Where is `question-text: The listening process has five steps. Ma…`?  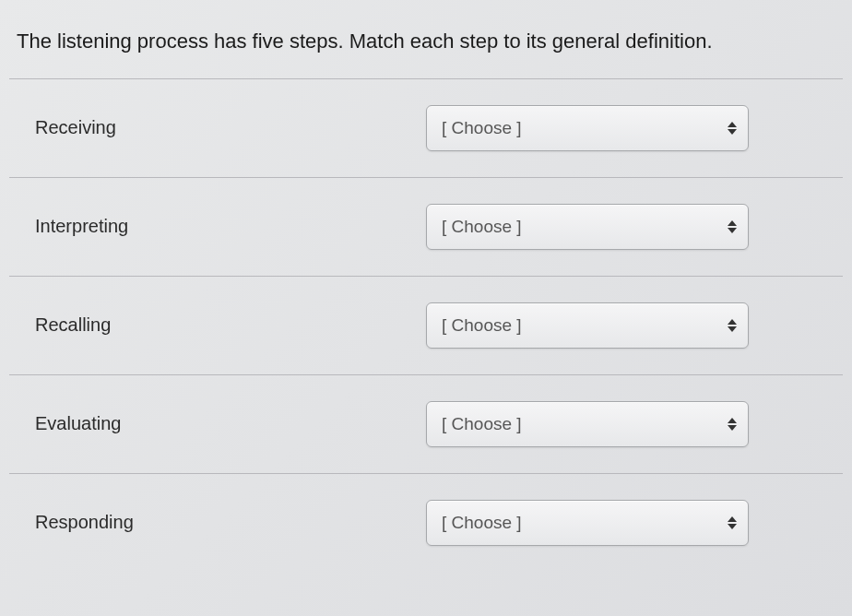
question-text: The listening process has five steps. Ma… is located at coordinates (426, 48).